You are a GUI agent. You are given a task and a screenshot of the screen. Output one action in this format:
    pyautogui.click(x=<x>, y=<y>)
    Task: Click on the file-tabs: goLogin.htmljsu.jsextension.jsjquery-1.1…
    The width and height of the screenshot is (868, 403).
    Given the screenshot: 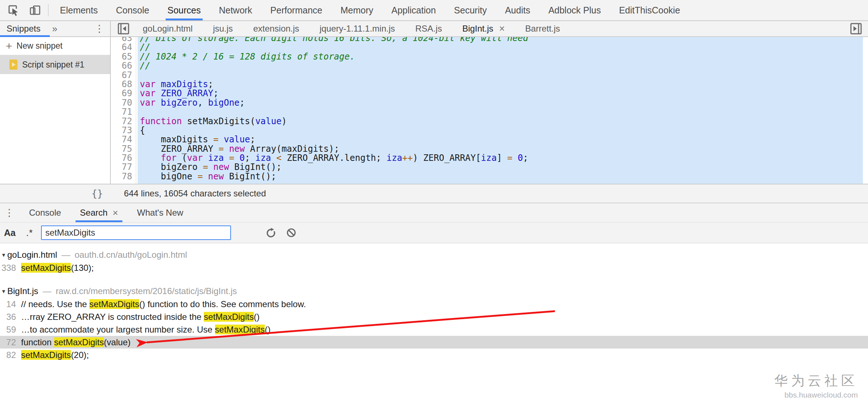 What is the action you would take?
    pyautogui.click(x=352, y=29)
    